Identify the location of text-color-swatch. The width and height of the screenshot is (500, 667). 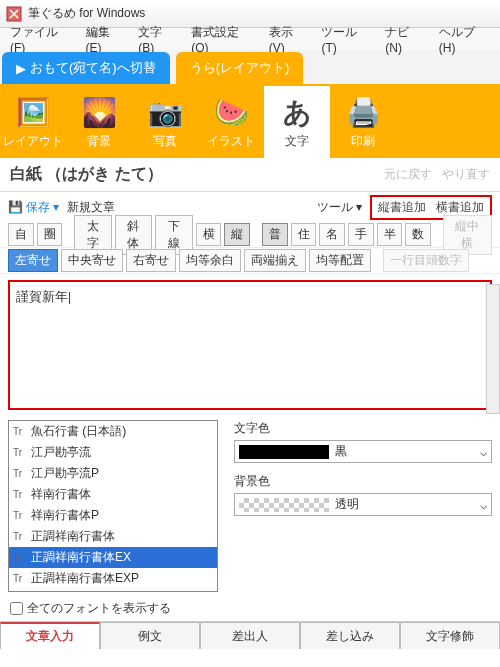
(284, 452).